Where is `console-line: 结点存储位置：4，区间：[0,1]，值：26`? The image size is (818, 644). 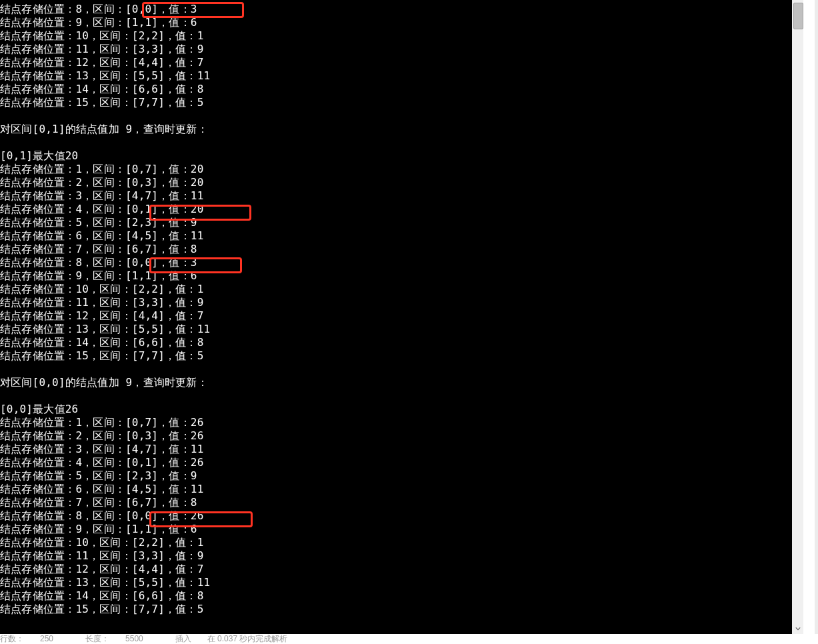
console-line: 结点存储位置：4，区间：[0,1]，值：26 is located at coordinates (401, 463).